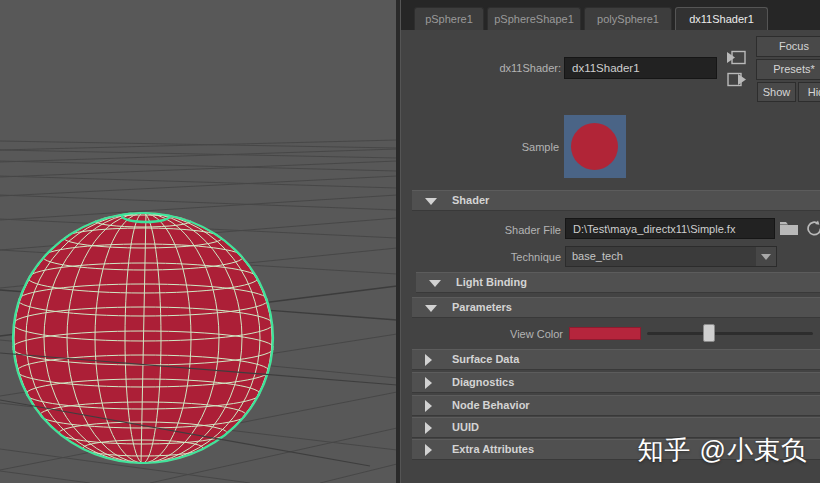  What do you see at coordinates (809, 92) in the screenshot?
I see `hide-button: Hide` at bounding box center [809, 92].